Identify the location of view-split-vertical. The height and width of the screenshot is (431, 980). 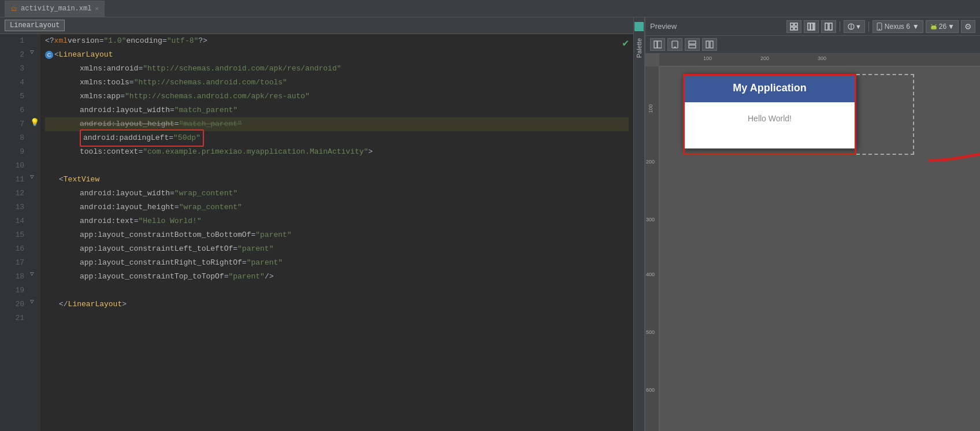
(692, 44).